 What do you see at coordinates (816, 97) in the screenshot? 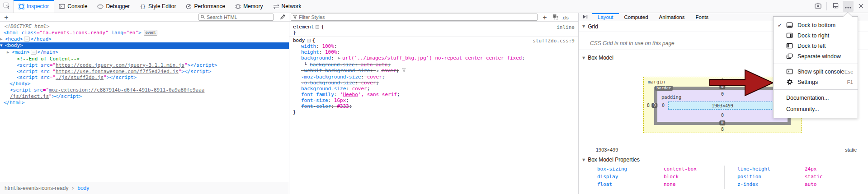
I see `menu-item-documentation: Documentation...` at bounding box center [816, 97].